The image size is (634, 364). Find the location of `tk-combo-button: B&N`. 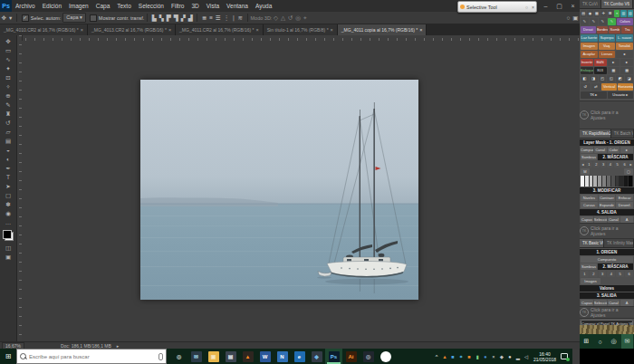

tk-combo-button: B&N is located at coordinates (600, 62).